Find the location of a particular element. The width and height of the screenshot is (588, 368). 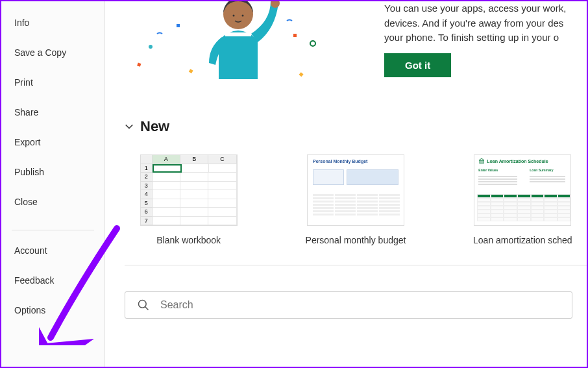

template-label: Personal monthly budget is located at coordinates (356, 240).